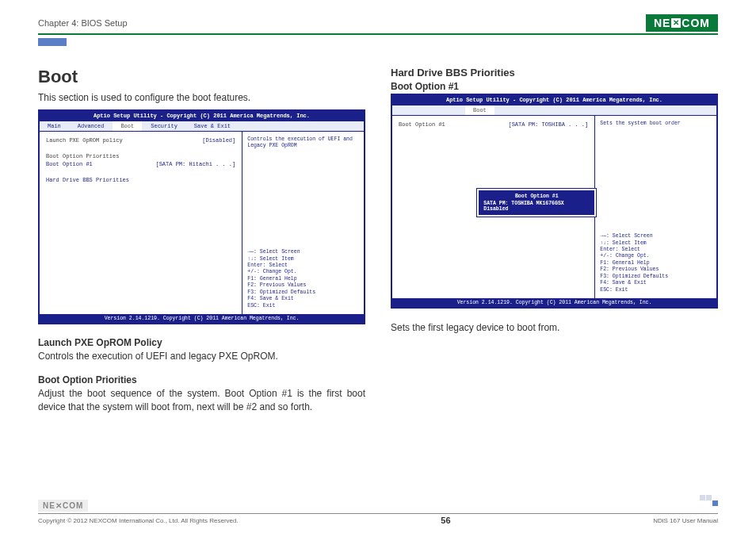 This screenshot has height=533, width=756. What do you see at coordinates (676, 23) in the screenshot?
I see `logo-x-icon: ✕` at bounding box center [676, 23].